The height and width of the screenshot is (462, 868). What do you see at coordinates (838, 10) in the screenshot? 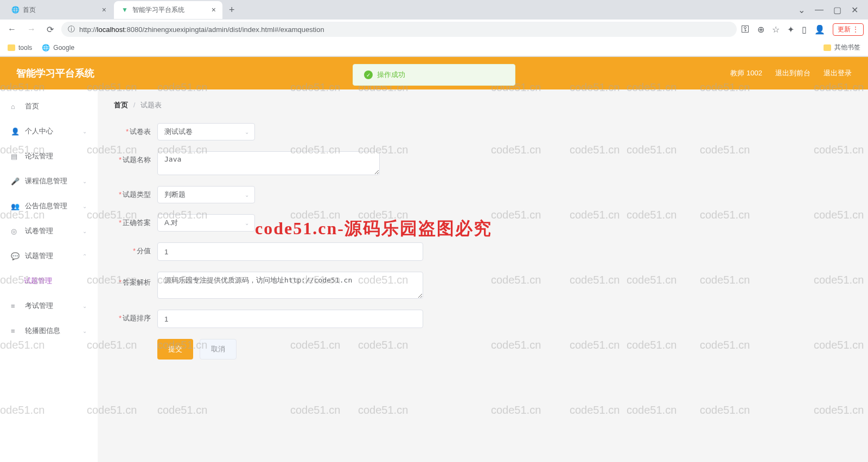
I see `maximize-icon: ▢` at bounding box center [838, 10].